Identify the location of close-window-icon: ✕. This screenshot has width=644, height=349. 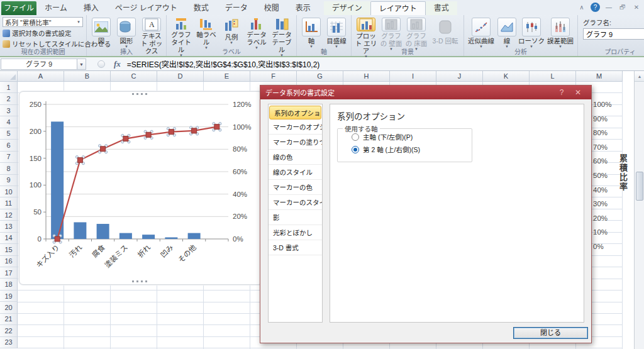
(636, 8).